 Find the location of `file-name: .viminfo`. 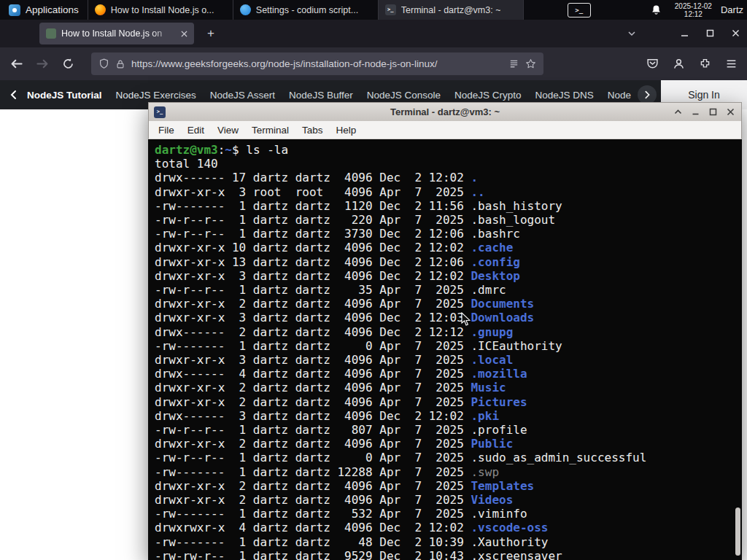

file-name: .viminfo is located at coordinates (499, 513).